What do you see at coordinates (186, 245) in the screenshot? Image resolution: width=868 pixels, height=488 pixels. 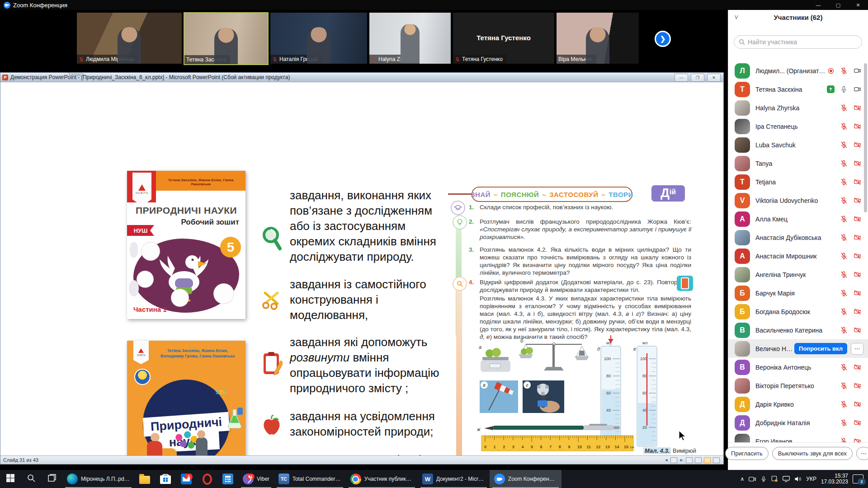 I see `workbook-cover-grade5: Тетяна Засєкіна, Жанна Білик, Ганна Лаше…` at bounding box center [186, 245].